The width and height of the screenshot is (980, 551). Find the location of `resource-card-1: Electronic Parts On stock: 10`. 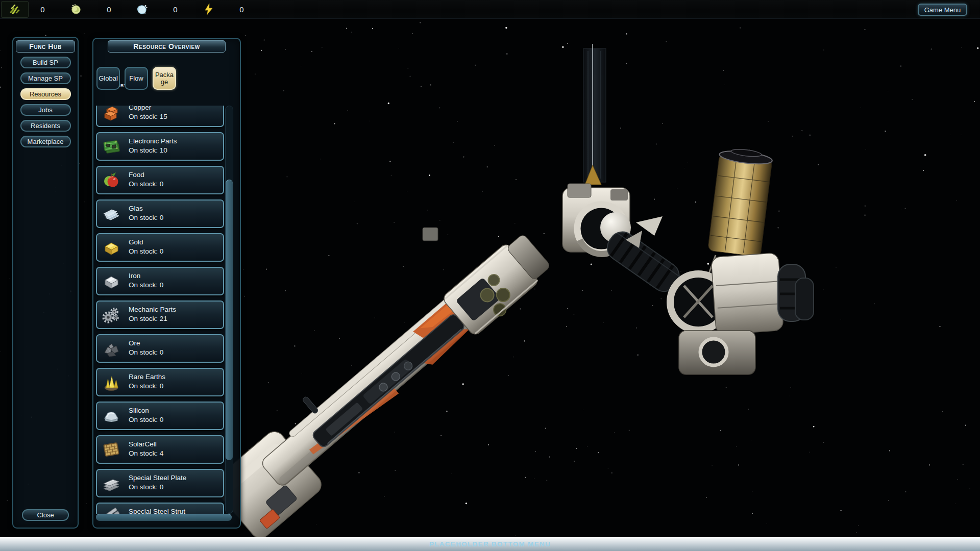

resource-card-1: Electronic Parts On stock: 10 is located at coordinates (160, 146).